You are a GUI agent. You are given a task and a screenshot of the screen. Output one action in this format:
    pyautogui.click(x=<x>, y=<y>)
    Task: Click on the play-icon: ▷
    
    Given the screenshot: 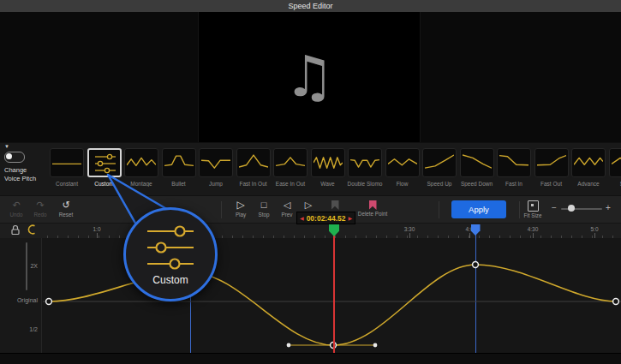 What is the action you would take?
    pyautogui.click(x=240, y=205)
    